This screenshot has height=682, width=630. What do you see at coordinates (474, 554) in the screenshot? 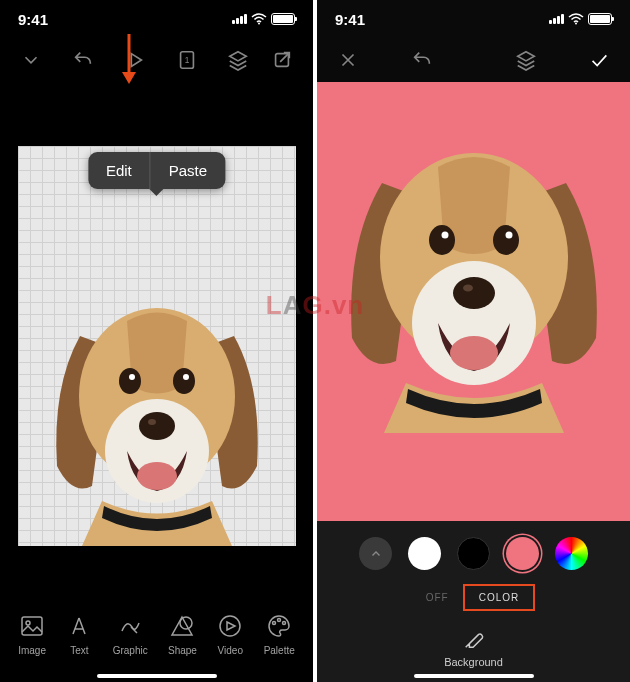
I see `color-swatches` at bounding box center [474, 554].